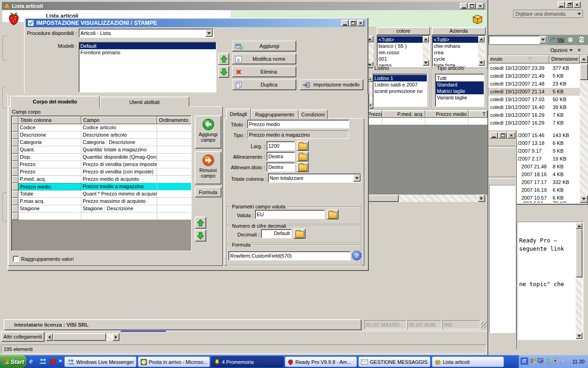 The height and width of the screenshot is (368, 588). What do you see at coordinates (560, 40) in the screenshot?
I see `go-button: Vai` at bounding box center [560, 40].